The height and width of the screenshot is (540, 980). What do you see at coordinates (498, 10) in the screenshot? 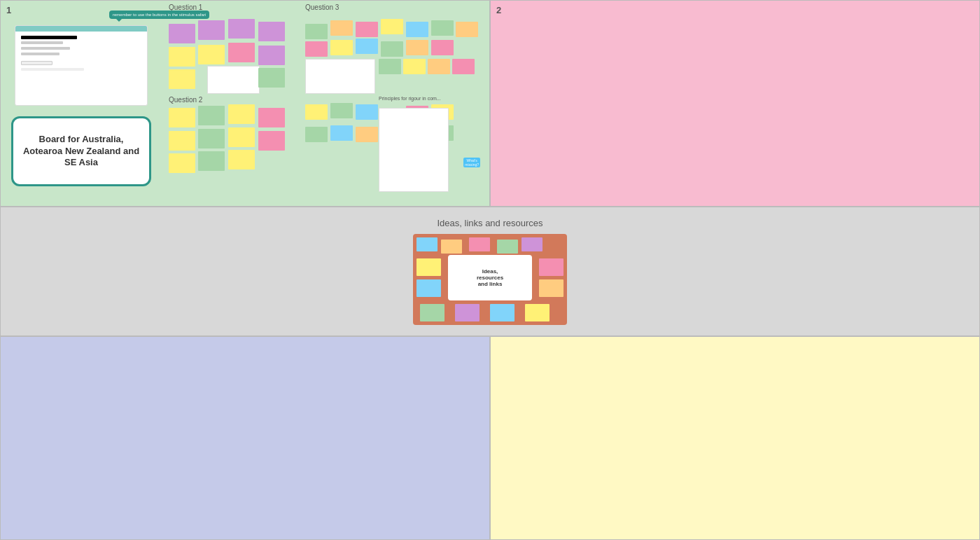
I see `section-number-2: 2` at bounding box center [498, 10].